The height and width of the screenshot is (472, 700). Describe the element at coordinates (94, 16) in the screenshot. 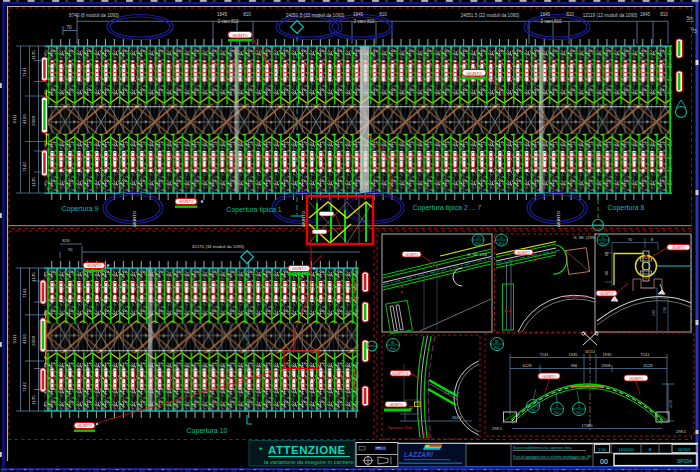

I see `svg-text: 8740 (8 moduli da 1093)` at that location.